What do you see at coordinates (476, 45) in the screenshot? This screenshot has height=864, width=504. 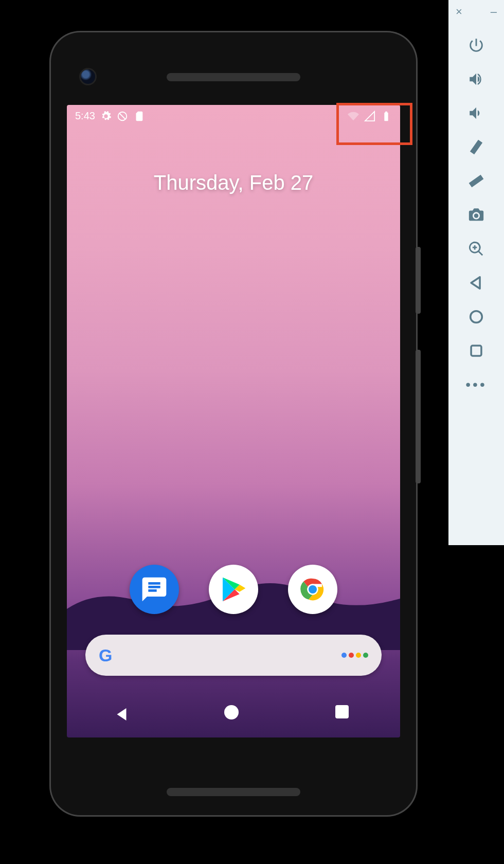 I see `power-icon` at bounding box center [476, 45].